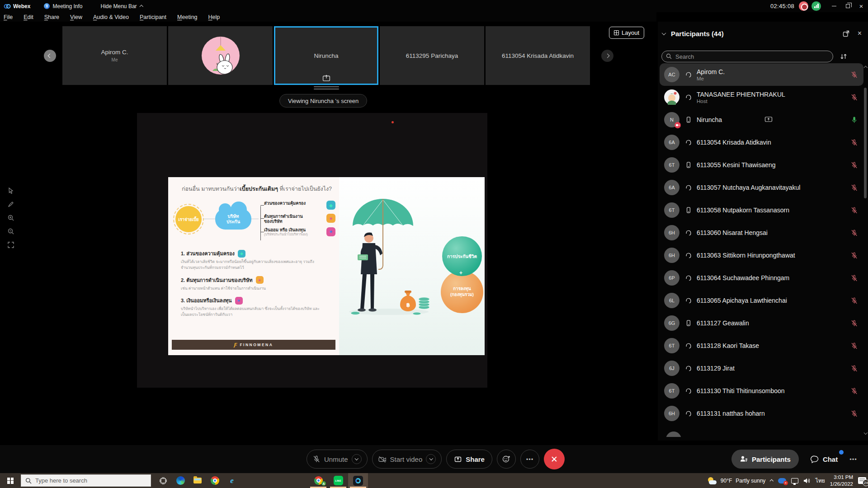 The height and width of the screenshot is (488, 868). Describe the element at coordinates (11, 204) in the screenshot. I see `annotate-icon` at that location.